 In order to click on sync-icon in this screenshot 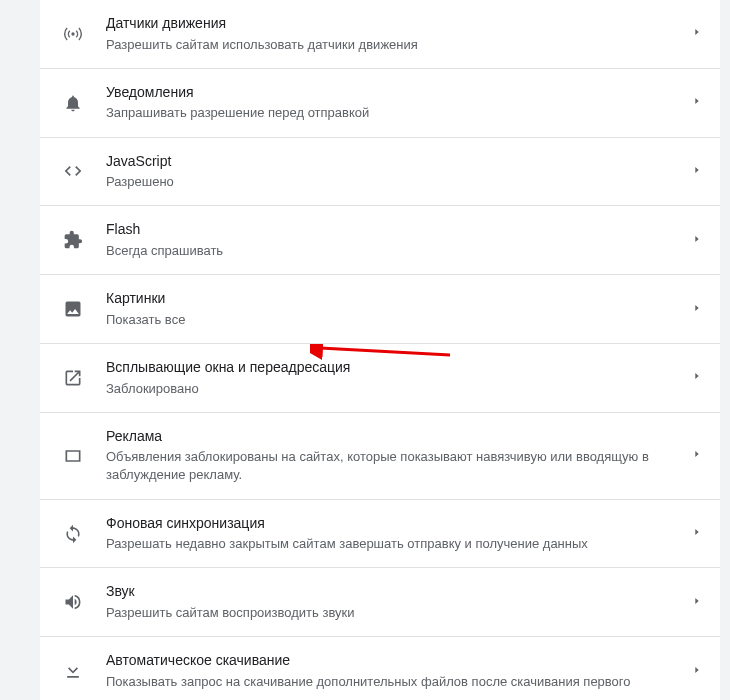, I will do `click(73, 534)`.